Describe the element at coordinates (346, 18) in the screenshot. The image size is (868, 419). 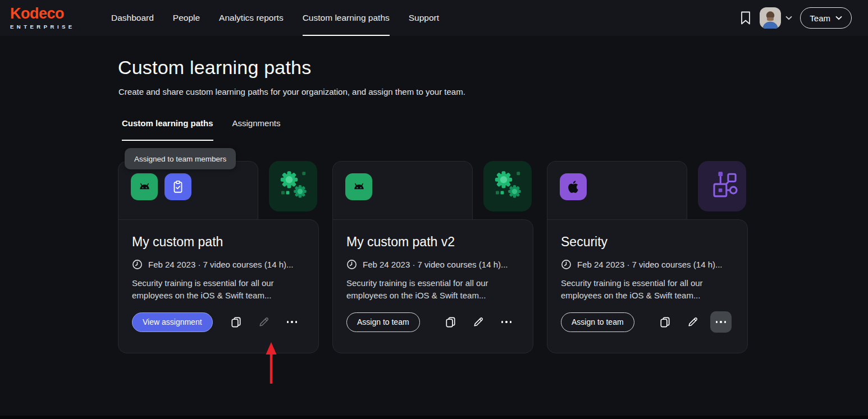
I see `nav-item-custom-learning-paths: Custom learning paths` at that location.